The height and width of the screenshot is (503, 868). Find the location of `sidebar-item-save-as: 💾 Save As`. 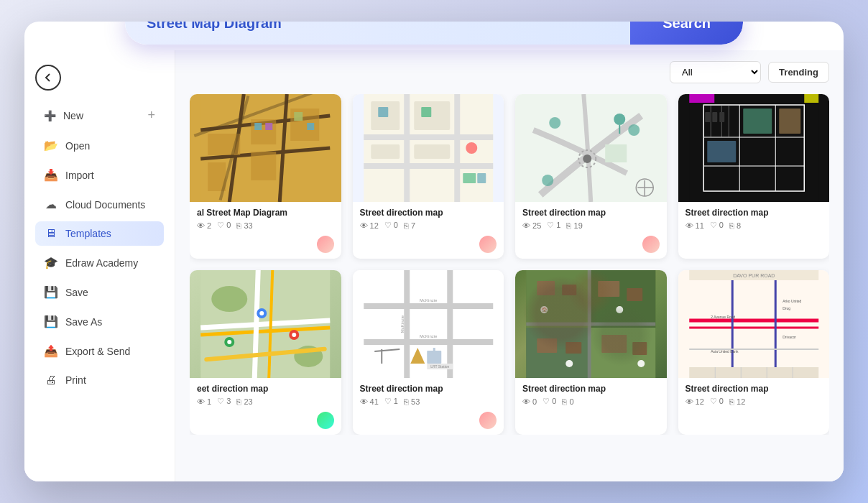

sidebar-item-save-as: 💾 Save As is located at coordinates (99, 322).